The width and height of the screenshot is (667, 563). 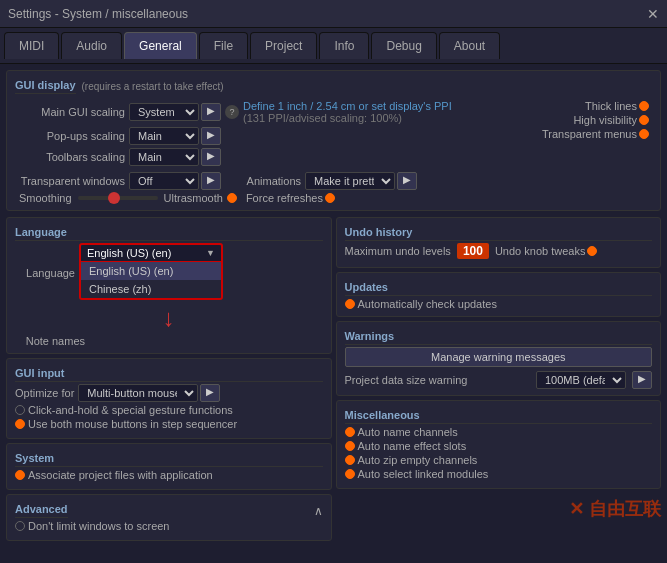 What do you see at coordinates (210, 393) in the screenshot?
I see `optimize-arrow: ▶` at bounding box center [210, 393].